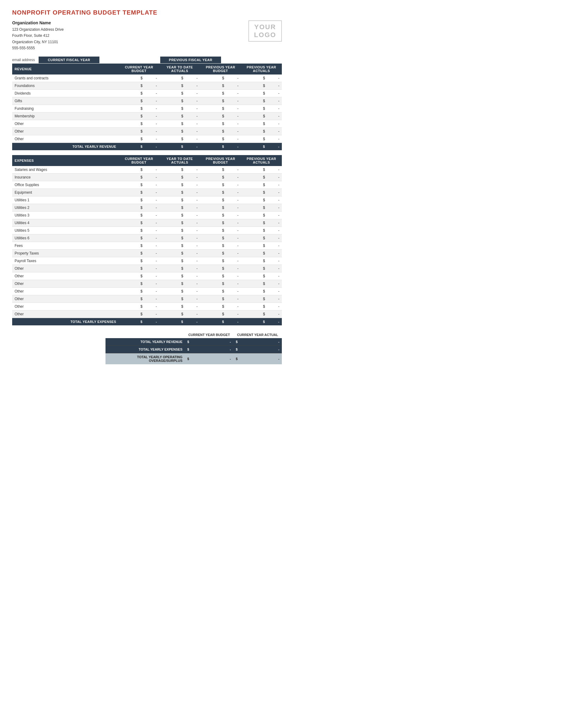 The image size is (588, 724). What do you see at coordinates (147, 223) in the screenshot?
I see `expense-row: Utilities 4 $ - $ - $ - $ -` at bounding box center [147, 223].